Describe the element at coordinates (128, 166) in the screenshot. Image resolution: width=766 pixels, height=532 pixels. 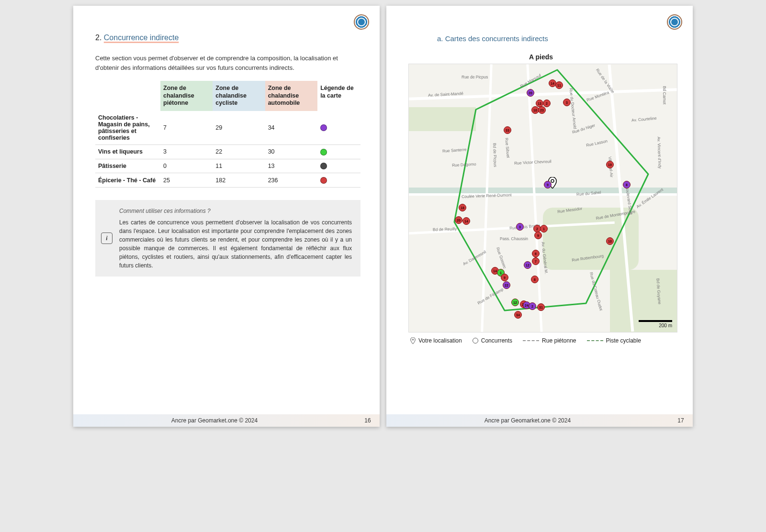
I see `row-label: Pâtisserie` at that location.